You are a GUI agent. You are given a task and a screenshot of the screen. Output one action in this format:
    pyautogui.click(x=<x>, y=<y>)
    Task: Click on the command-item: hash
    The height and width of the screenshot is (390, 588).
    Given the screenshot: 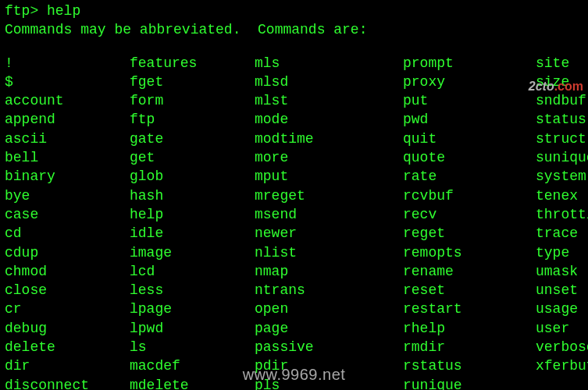 What is the action you would take?
    pyautogui.click(x=192, y=196)
    